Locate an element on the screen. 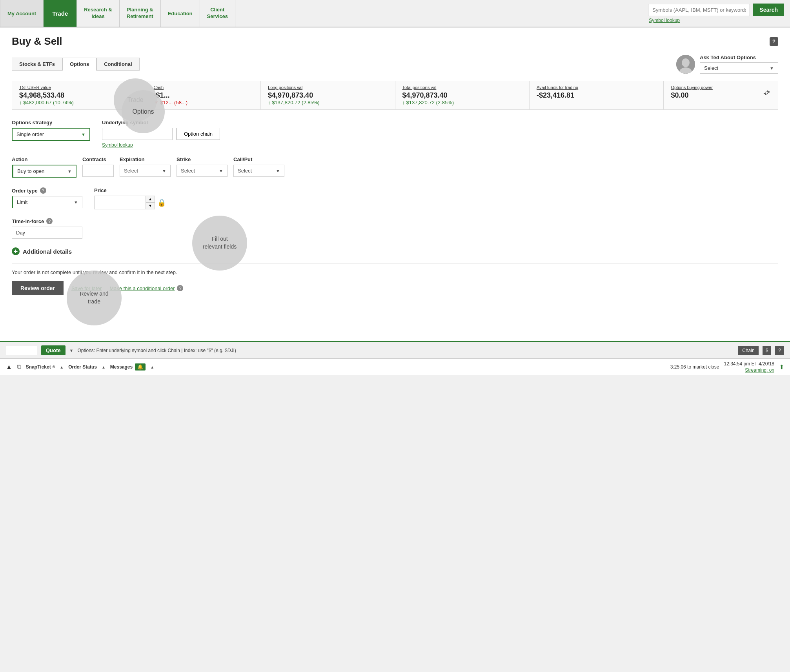 The width and height of the screenshot is (790, 672). collapse-up-icon: ▲ is located at coordinates (9, 367).